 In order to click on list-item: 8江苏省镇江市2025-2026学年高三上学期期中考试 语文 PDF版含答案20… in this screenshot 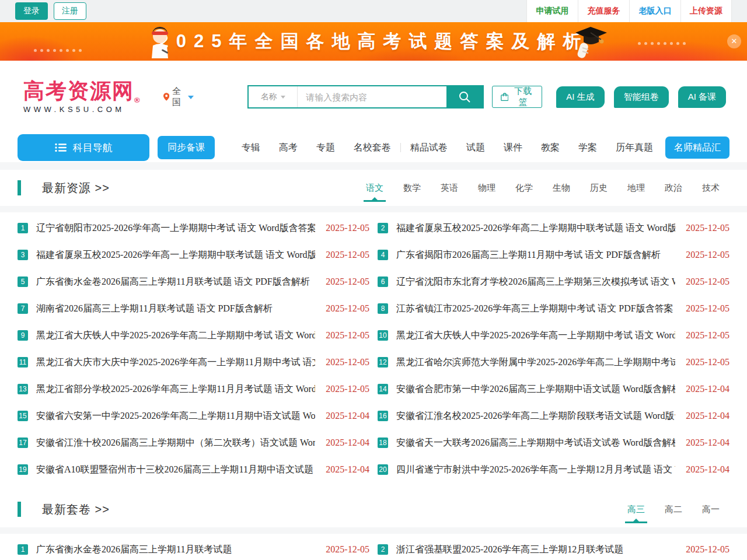, I will do `click(553, 309)`.